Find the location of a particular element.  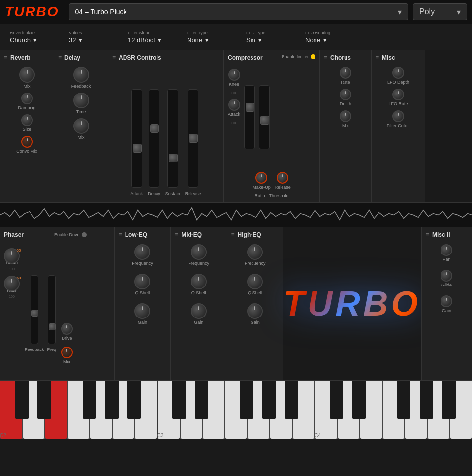

phaser-feedback-thumb is located at coordinates (35, 313).